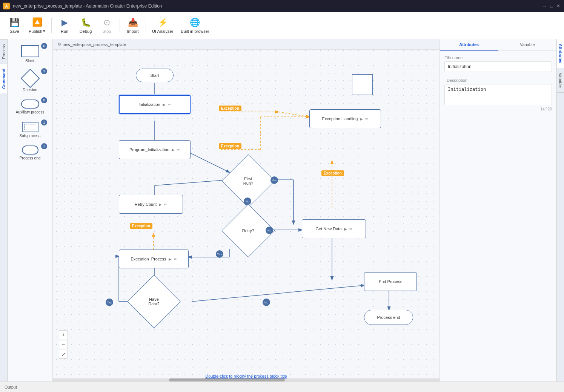 The height and width of the screenshot is (392, 564). I want to click on file-name-label: File name, so click(498, 58).